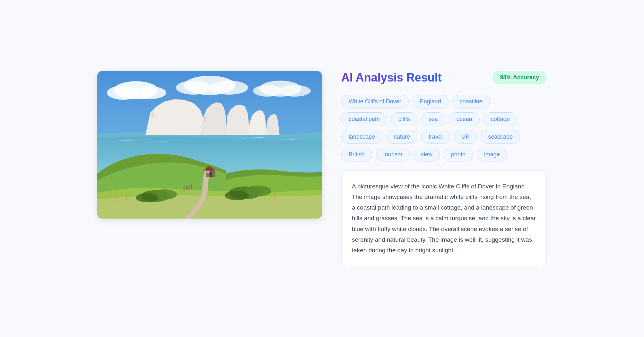  What do you see at coordinates (364, 119) in the screenshot?
I see `tag-coastal-path: coastal path` at bounding box center [364, 119].